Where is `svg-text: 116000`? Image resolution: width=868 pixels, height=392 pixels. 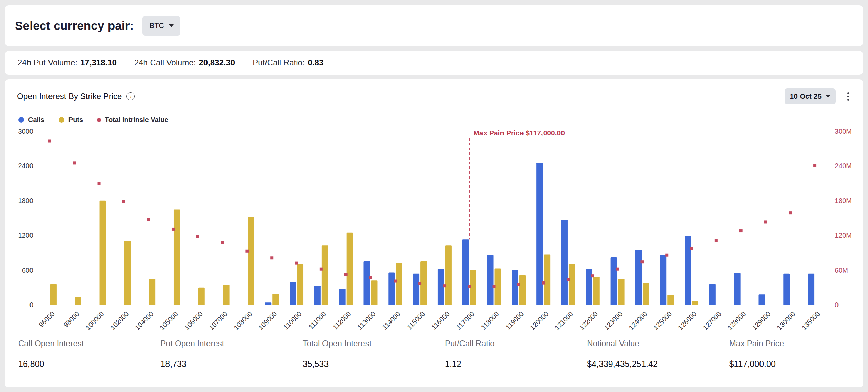
svg-text: 116000 is located at coordinates (441, 320).